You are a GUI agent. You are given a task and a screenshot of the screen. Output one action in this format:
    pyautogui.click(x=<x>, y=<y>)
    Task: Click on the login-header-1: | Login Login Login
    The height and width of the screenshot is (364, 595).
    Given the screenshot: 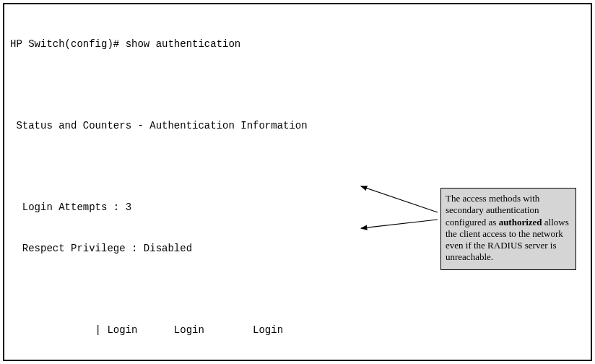 What is the action you would take?
    pyautogui.click(x=300, y=331)
    